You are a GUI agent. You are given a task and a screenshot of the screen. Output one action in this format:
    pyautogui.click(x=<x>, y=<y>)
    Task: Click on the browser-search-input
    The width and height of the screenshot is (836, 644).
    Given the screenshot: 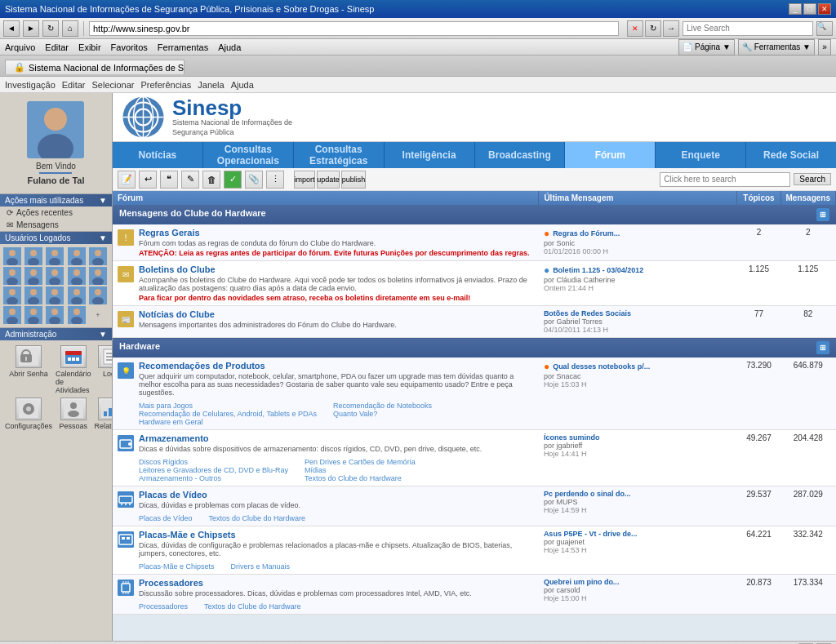 What is the action you would take?
    pyautogui.click(x=748, y=29)
    